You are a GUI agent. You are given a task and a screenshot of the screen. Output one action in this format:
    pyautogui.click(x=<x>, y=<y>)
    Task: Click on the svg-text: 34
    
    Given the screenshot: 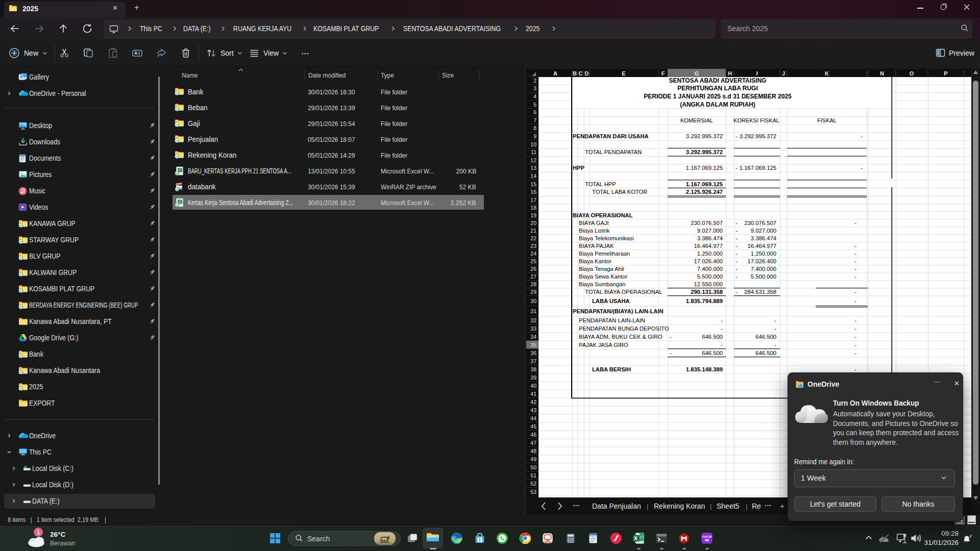 What is the action you would take?
    pyautogui.click(x=533, y=337)
    